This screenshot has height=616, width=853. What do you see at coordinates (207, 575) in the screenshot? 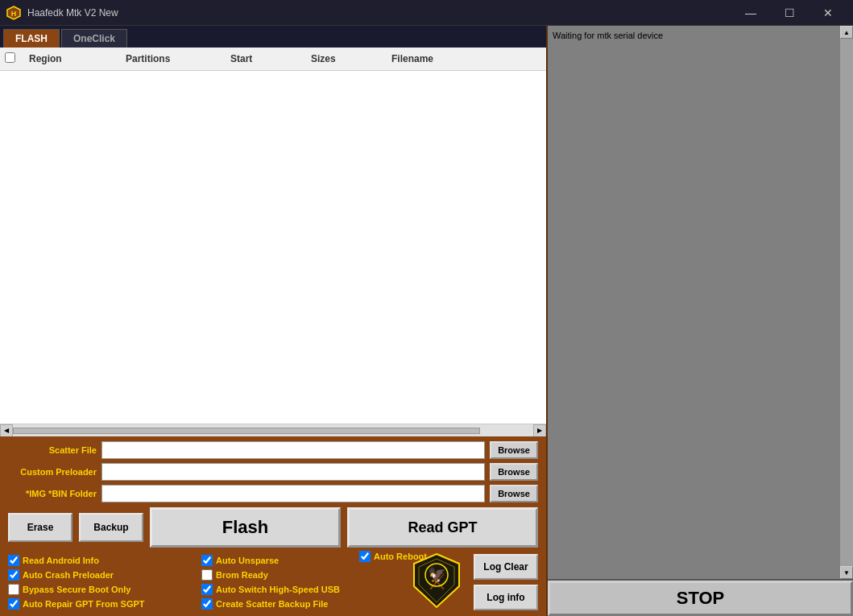
I see `brom-ready-checkbox` at bounding box center [207, 575].